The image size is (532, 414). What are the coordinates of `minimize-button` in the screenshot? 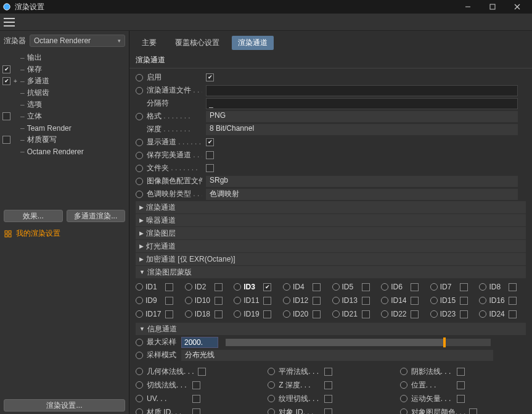 It's located at (468, 7).